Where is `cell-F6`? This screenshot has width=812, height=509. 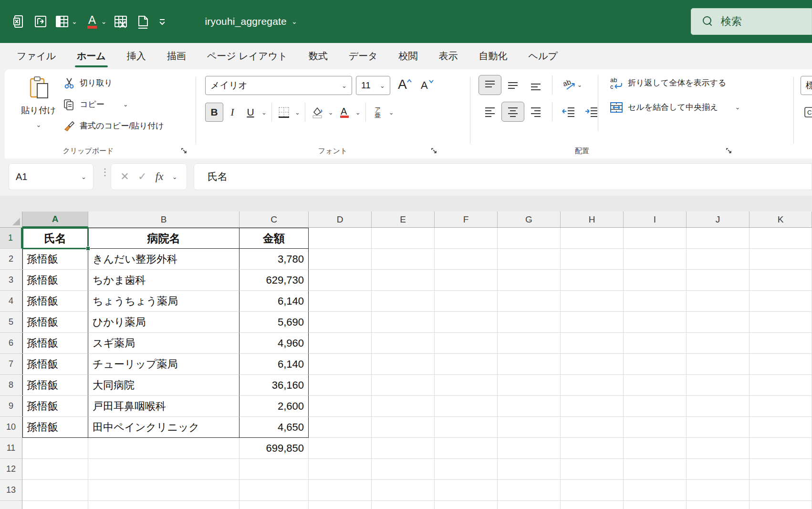
cell-F6 is located at coordinates (466, 343).